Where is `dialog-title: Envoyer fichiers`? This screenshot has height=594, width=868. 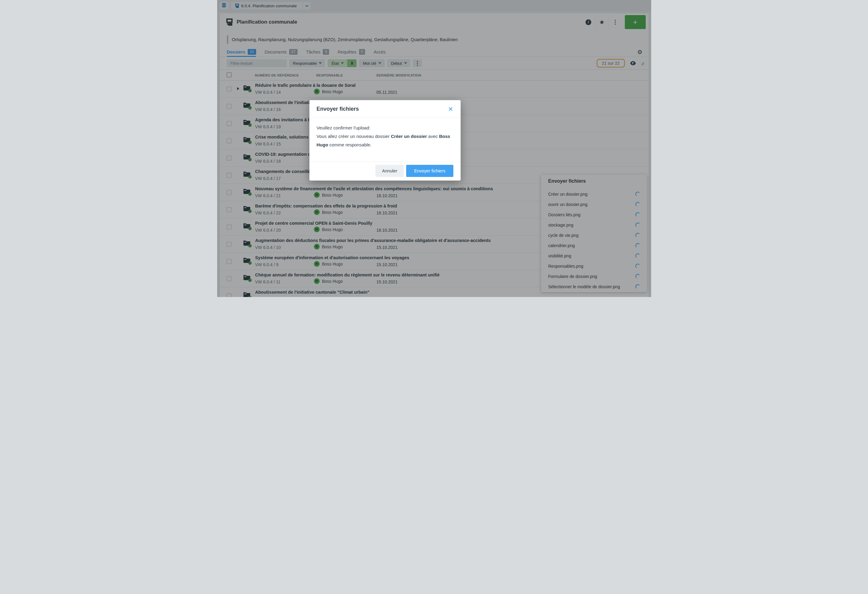
dialog-title: Envoyer fichiers is located at coordinates (338, 109).